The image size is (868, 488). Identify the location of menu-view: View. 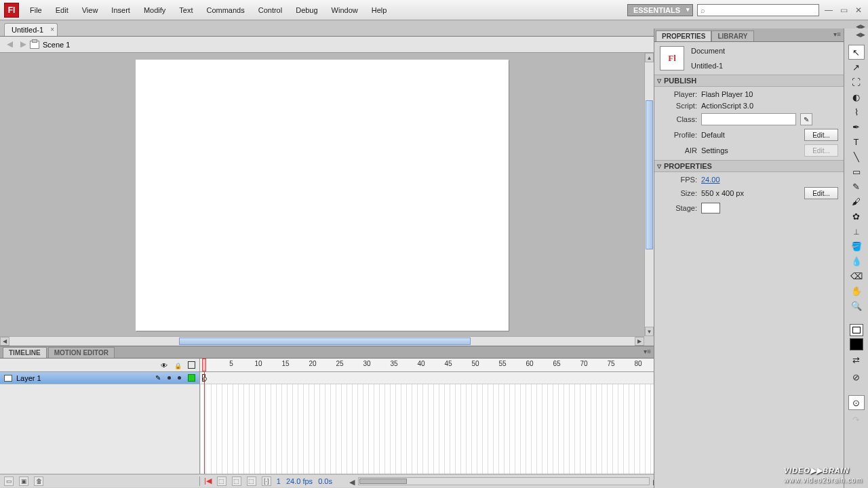
(90, 10).